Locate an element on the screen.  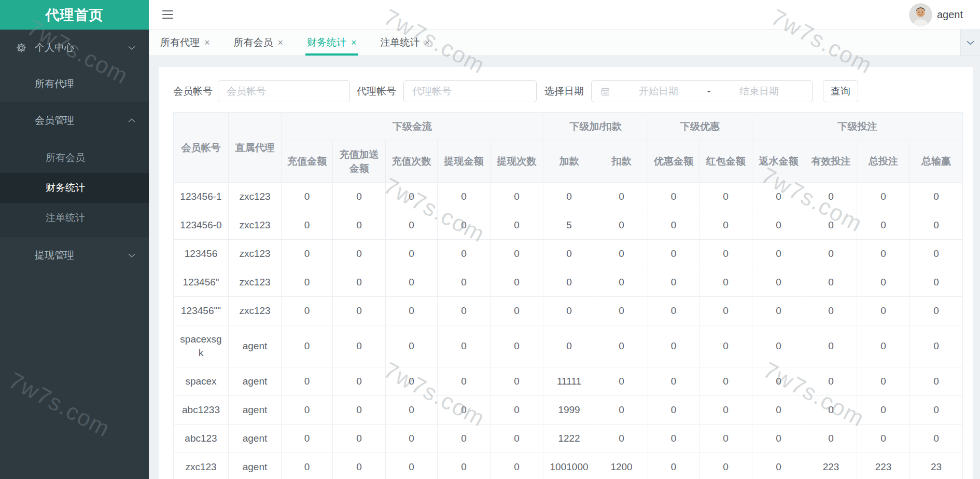
table-row: 123456-1zxc1230000000000000 is located at coordinates (568, 197).